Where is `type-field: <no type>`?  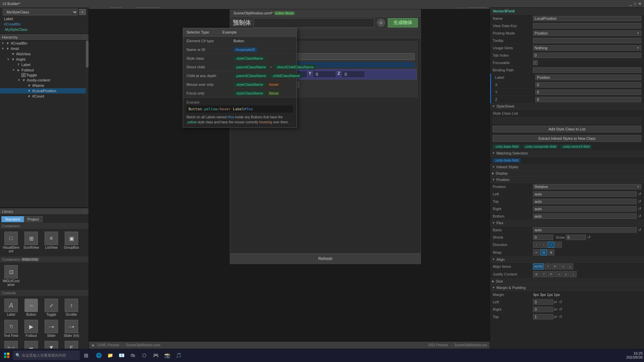
type-field: <no type> is located at coordinates (314, 23).